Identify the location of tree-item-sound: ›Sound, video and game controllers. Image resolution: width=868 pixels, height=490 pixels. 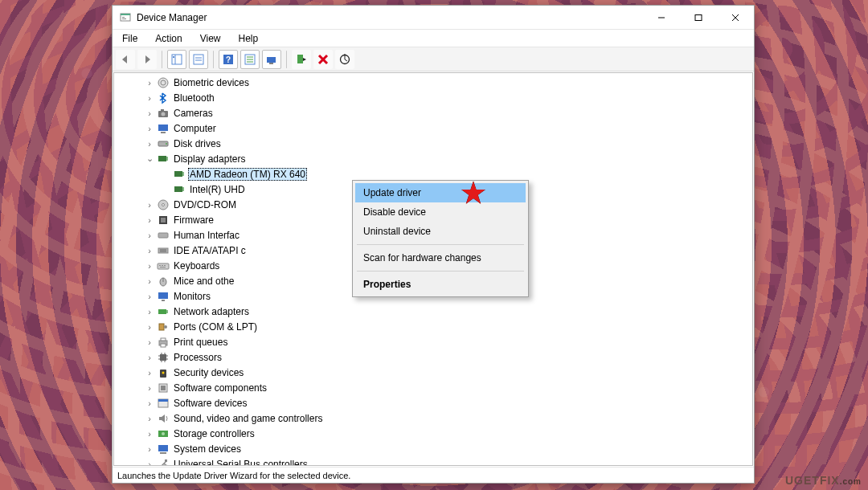
(433, 418).